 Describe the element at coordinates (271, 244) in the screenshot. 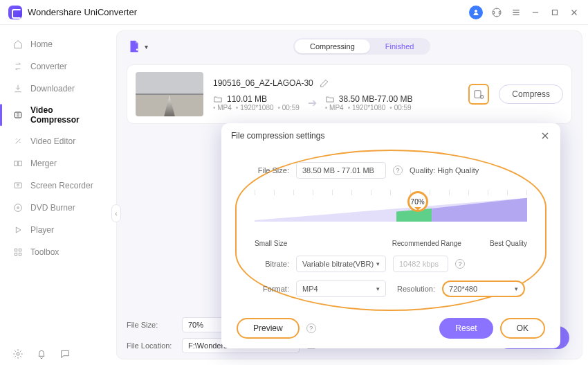

I see `slider-label-small: Small Size` at that location.